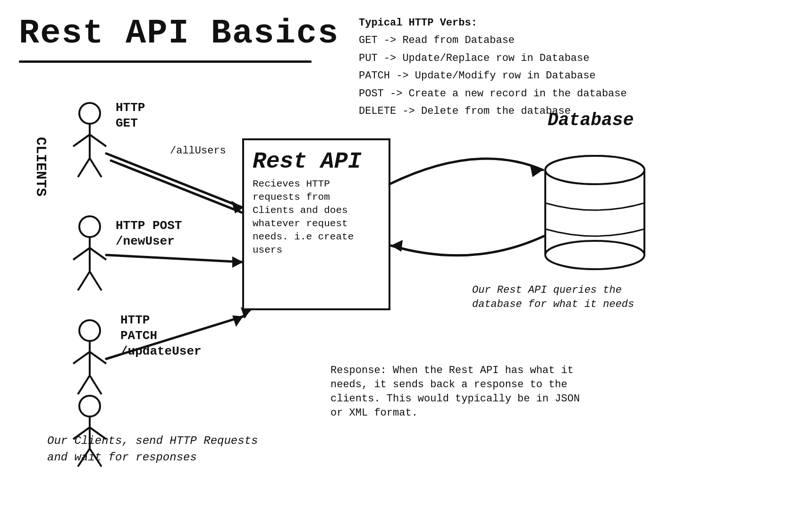  What do you see at coordinates (493, 59) in the screenshot?
I see `http-put-verb: PUT -> Update/Replace row in Database` at bounding box center [493, 59].